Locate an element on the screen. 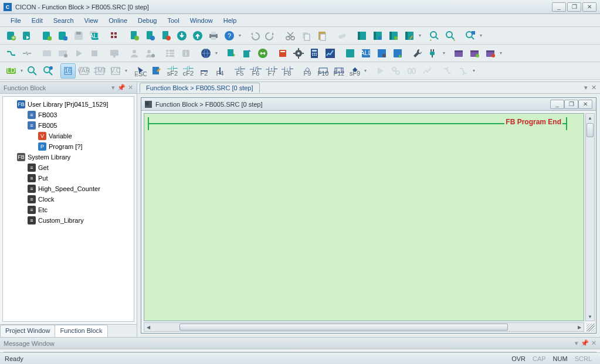  toolbar3-overflow-1: ▾ is located at coordinates (126, 71).